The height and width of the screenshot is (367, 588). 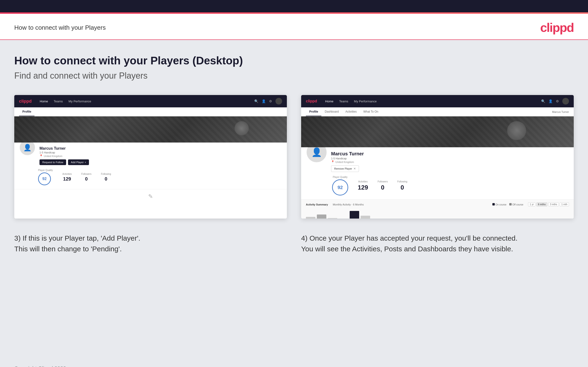 What do you see at coordinates (557, 101) in the screenshot?
I see `right-settings-icon: ⚙` at bounding box center [557, 101].